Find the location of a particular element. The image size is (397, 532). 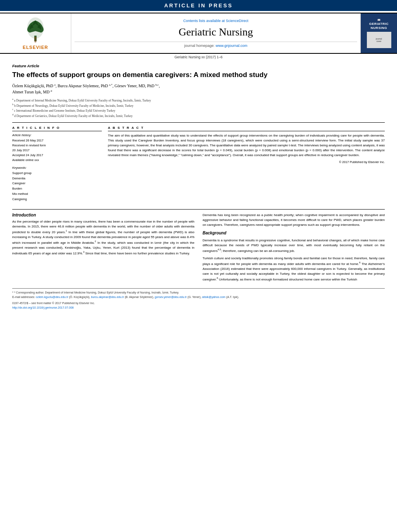

introduction-heading: Introduction is located at coordinates (103, 215).